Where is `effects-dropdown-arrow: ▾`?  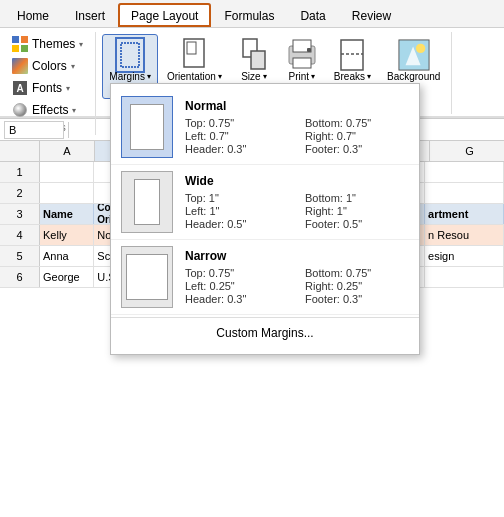
effects-dropdown-arrow: ▾ is located at coordinates (74, 110).